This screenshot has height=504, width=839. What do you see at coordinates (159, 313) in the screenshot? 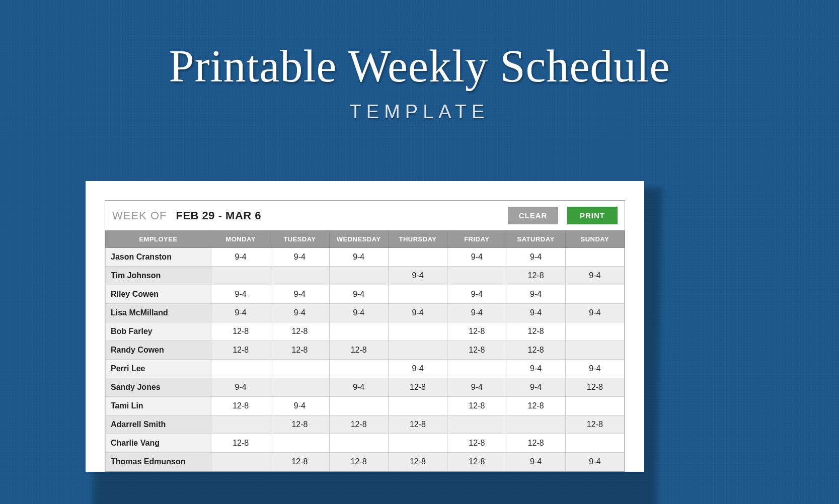
I see `employee-name-cell: Lisa McMilland` at bounding box center [159, 313].